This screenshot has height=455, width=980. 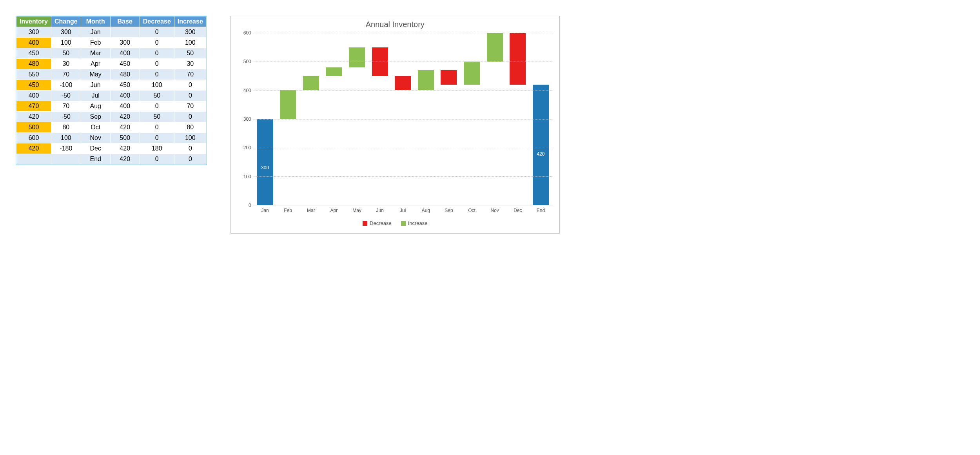 What do you see at coordinates (365, 223) in the screenshot?
I see `swatch-decrease-icon` at bounding box center [365, 223].